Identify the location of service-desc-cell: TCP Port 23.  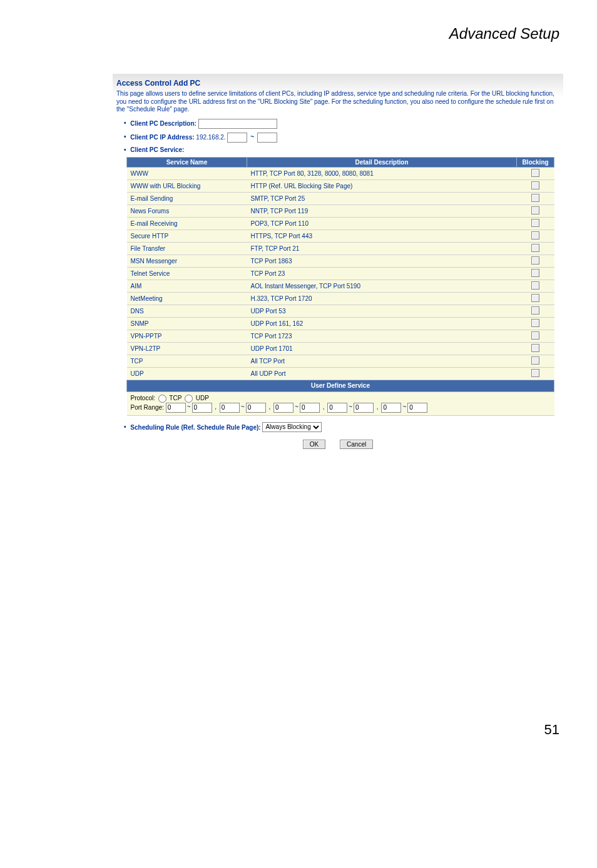
(382, 273).